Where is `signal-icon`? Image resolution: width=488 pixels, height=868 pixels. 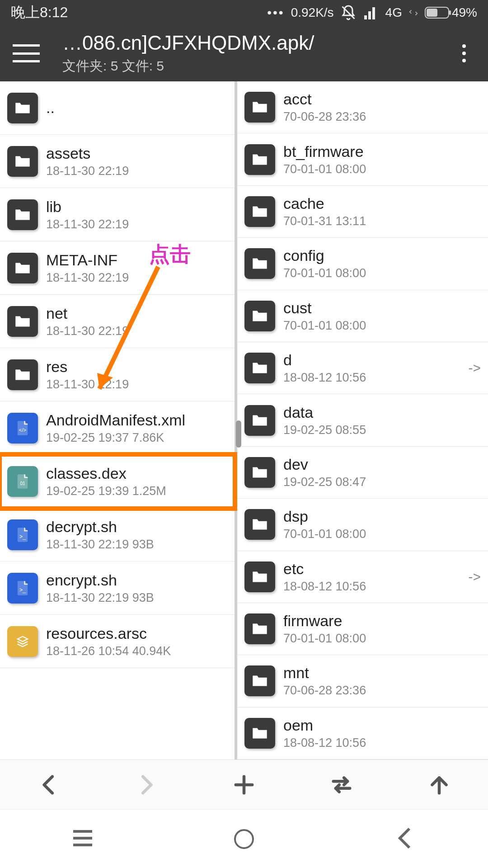 signal-icon is located at coordinates (371, 13).